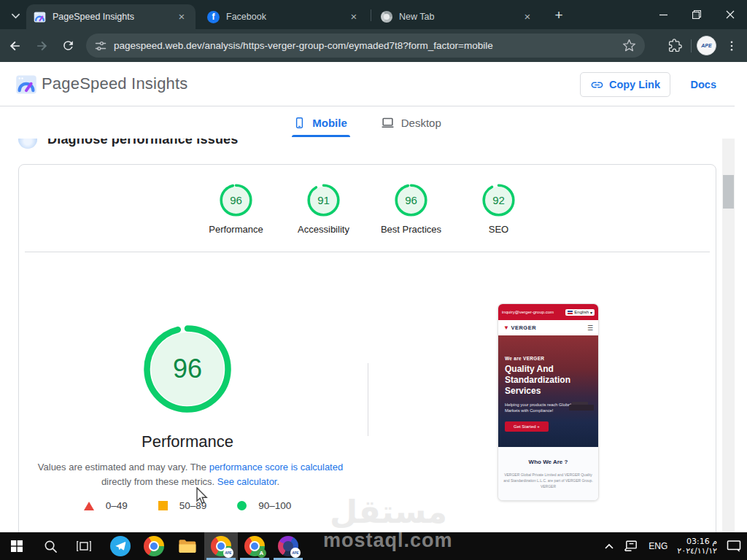  Describe the element at coordinates (236, 209) in the screenshot. I see `score-cell-performance: 96 Performance` at that location.